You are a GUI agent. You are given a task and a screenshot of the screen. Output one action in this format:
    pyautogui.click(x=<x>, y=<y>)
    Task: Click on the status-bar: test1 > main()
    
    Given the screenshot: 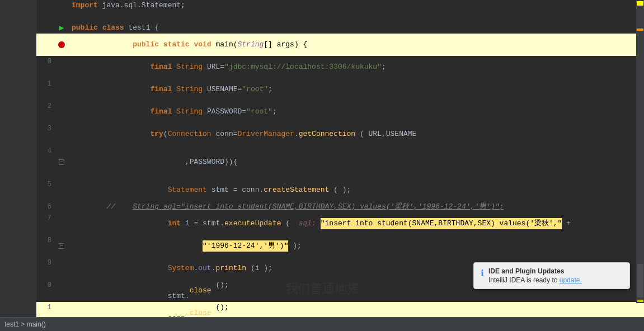 What is the action you would take?
    pyautogui.click(x=322, y=324)
    